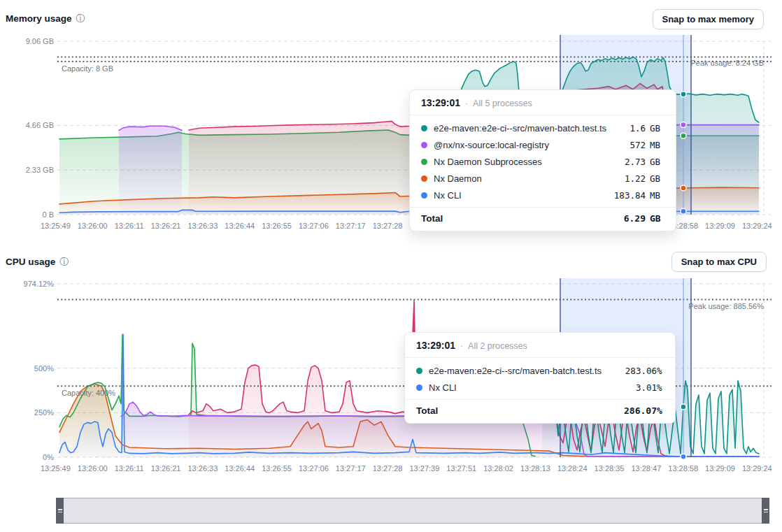 The height and width of the screenshot is (532, 782). I want to click on tooltip-total-value: 6.29GB, so click(644, 218).